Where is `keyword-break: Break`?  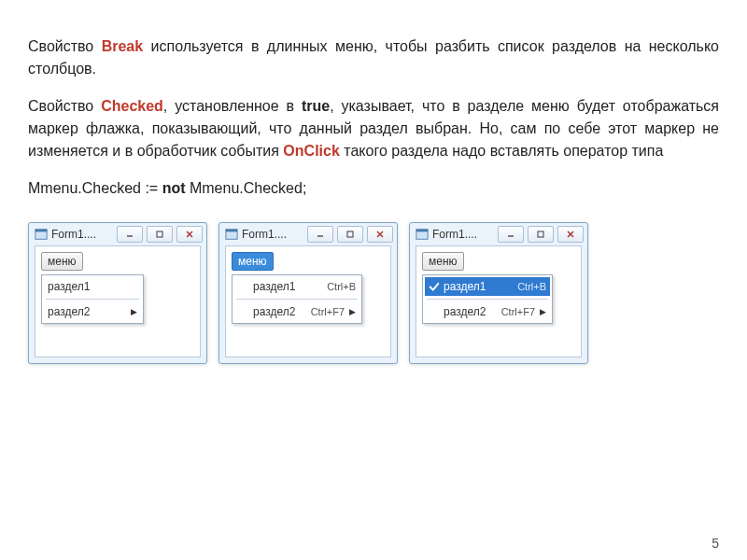
keyword-break: Break is located at coordinates (122, 47).